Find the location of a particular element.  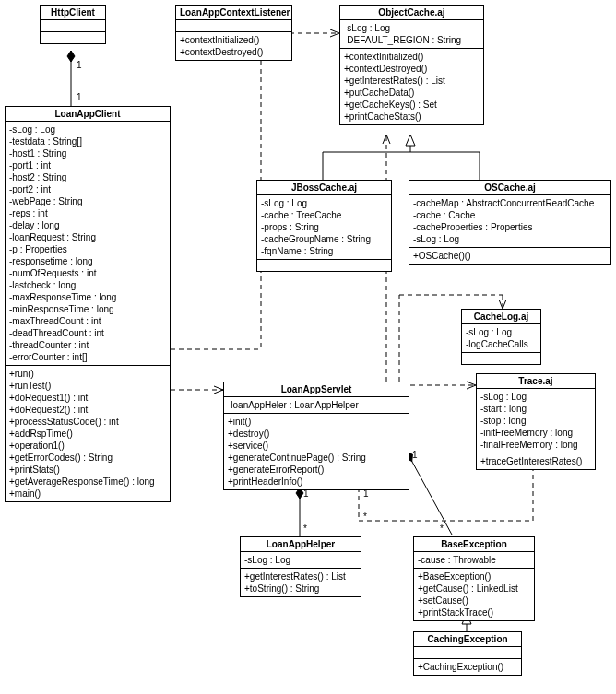

class-name: LoanAppHelper is located at coordinates (301, 545).